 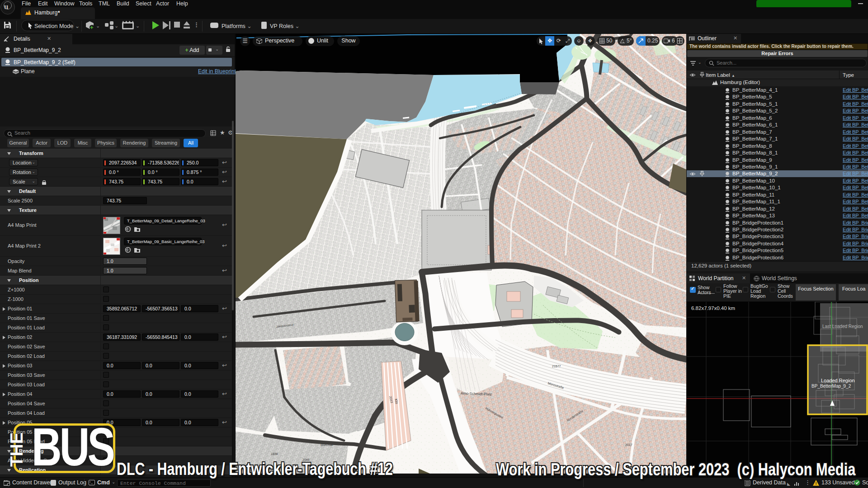 I want to click on svg-text: Loaded Region, so click(x=838, y=380).